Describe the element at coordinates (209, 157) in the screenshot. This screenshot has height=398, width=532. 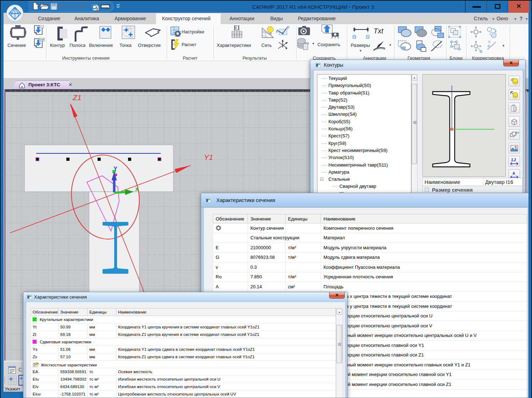
I see `svg-text: Y1` at that location.